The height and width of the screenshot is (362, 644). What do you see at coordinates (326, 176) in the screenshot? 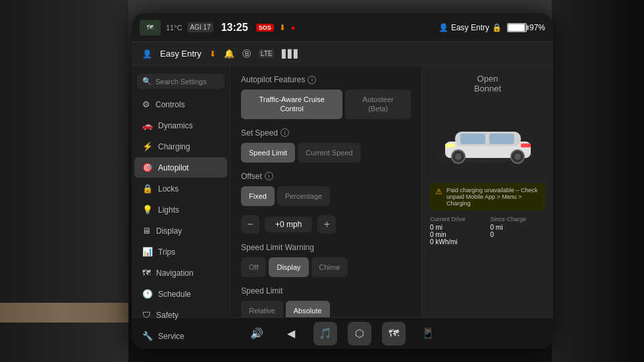
I see `offset-title-row: Offset i` at bounding box center [326, 176].